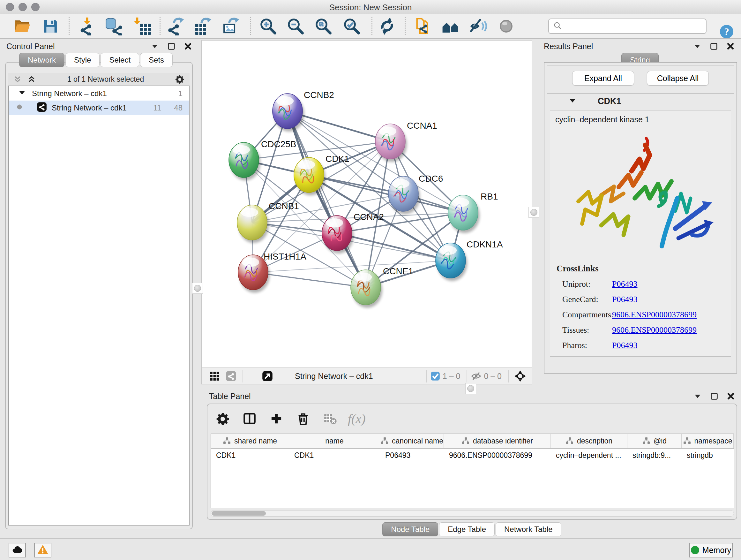  Describe the element at coordinates (43, 550) in the screenshot. I see `warnings-button` at that location.